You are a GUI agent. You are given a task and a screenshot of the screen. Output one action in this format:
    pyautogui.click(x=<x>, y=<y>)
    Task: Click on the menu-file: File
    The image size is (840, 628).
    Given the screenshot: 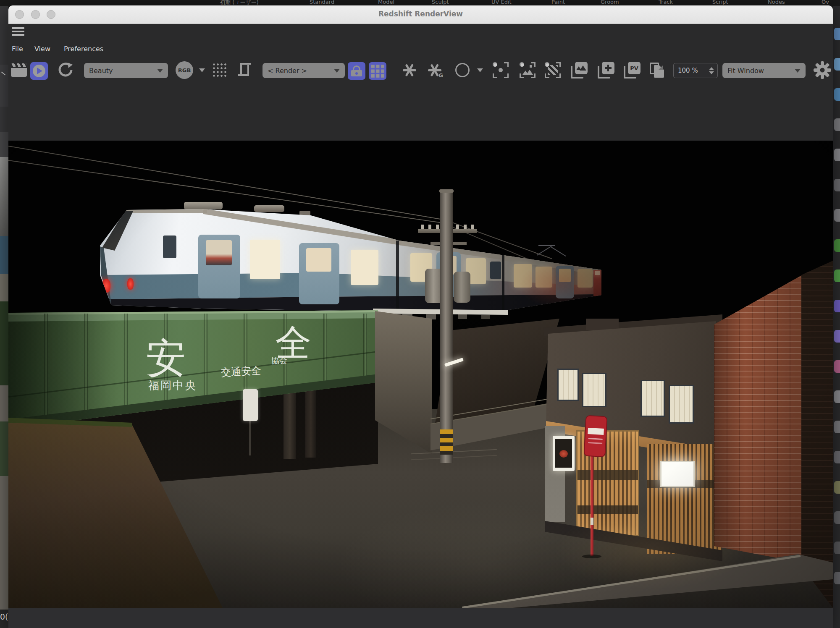 What is the action you would take?
    pyautogui.click(x=18, y=49)
    